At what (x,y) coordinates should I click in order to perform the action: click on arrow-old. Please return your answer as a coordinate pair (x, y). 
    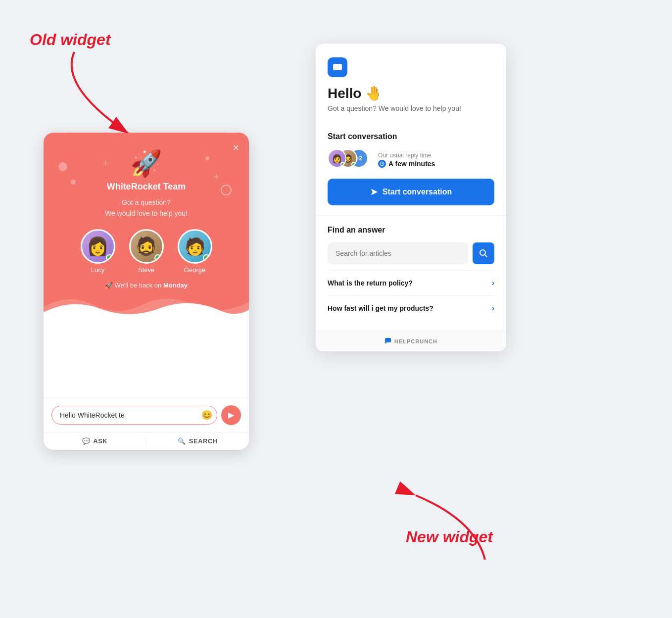
    Looking at the image, I should click on (89, 94).